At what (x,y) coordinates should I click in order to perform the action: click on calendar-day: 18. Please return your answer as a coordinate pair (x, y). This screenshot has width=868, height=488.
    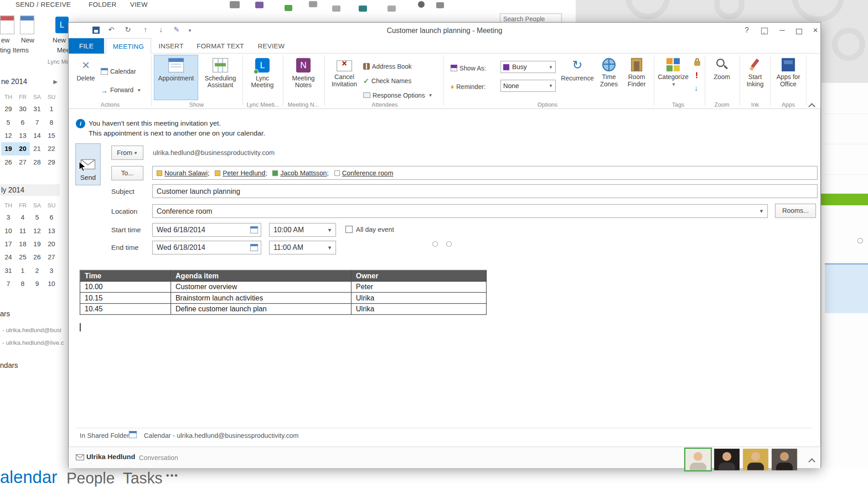
    Looking at the image, I should click on (23, 244).